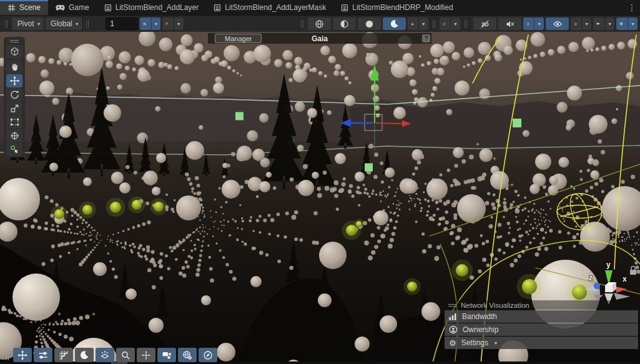 The width and height of the screenshot is (640, 364). What do you see at coordinates (597, 286) in the screenshot?
I see `gizmo-z-cone` at bounding box center [597, 286].